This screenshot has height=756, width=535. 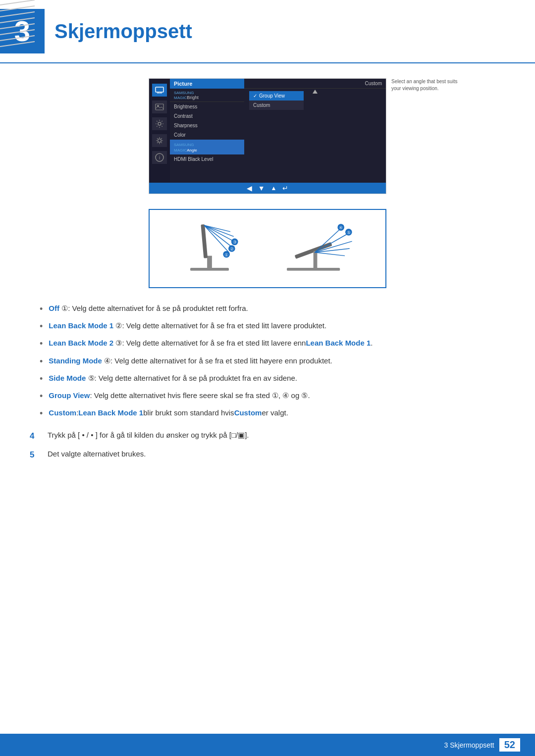 I want to click on bullet-off: Off ①: Velg dette alternativet for å se …, so click(x=268, y=309).